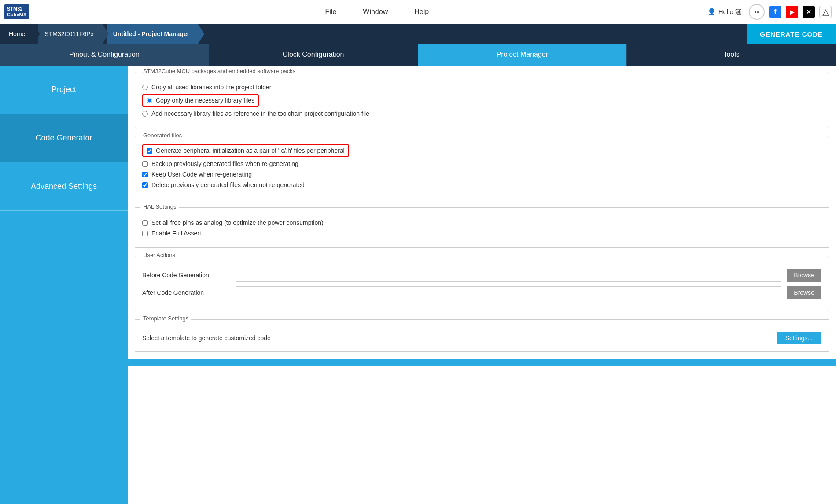 The width and height of the screenshot is (836, 504). Describe the element at coordinates (205, 100) in the screenshot. I see `radio-copy-necessary-label: Copy only the necessary library files` at that location.